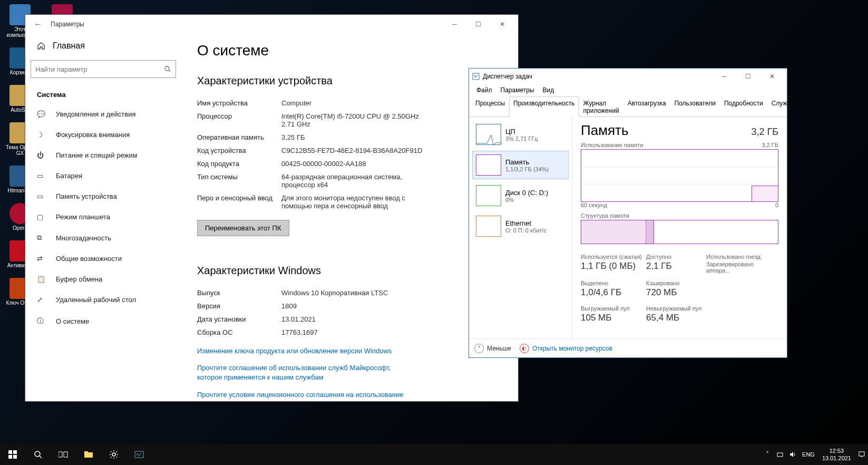 The height and width of the screenshot is (465, 868). I want to click on nav-storage: ▭Память устройства, so click(103, 196).